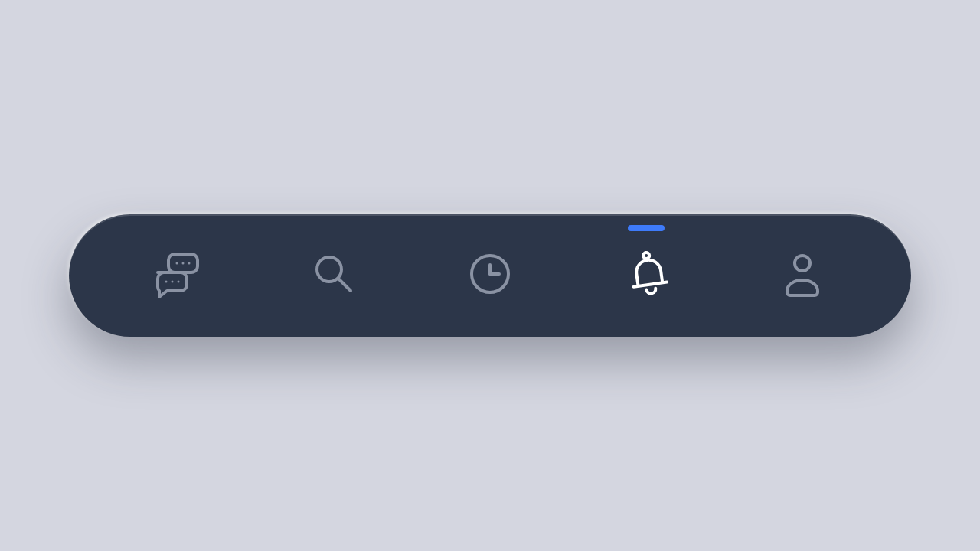 This screenshot has width=980, height=551. What do you see at coordinates (490, 276) in the screenshot?
I see `clock-icon` at bounding box center [490, 276].